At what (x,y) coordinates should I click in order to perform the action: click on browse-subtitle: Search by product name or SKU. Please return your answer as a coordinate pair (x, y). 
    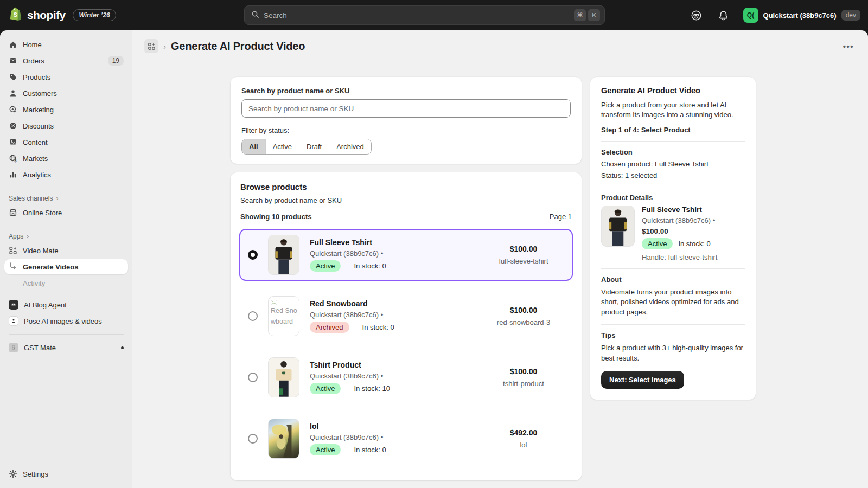
    Looking at the image, I should click on (406, 201).